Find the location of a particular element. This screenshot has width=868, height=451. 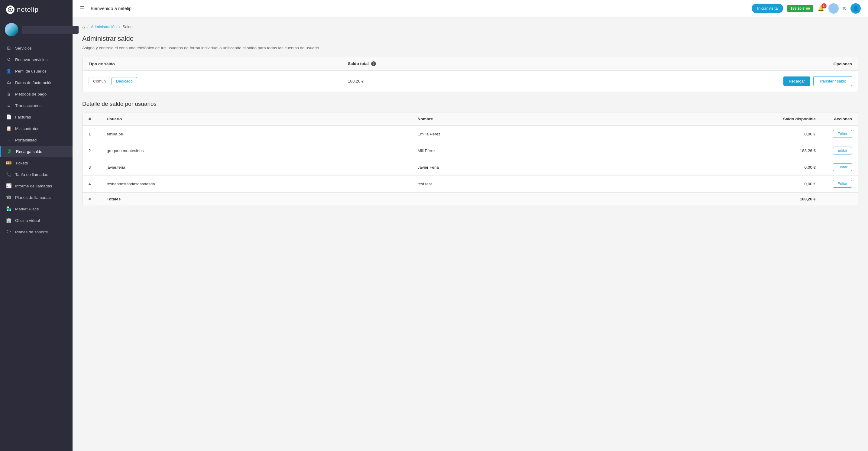

table-row: 3 javier.feria Javier Feria 0,00 € Edita… is located at coordinates (470, 167).